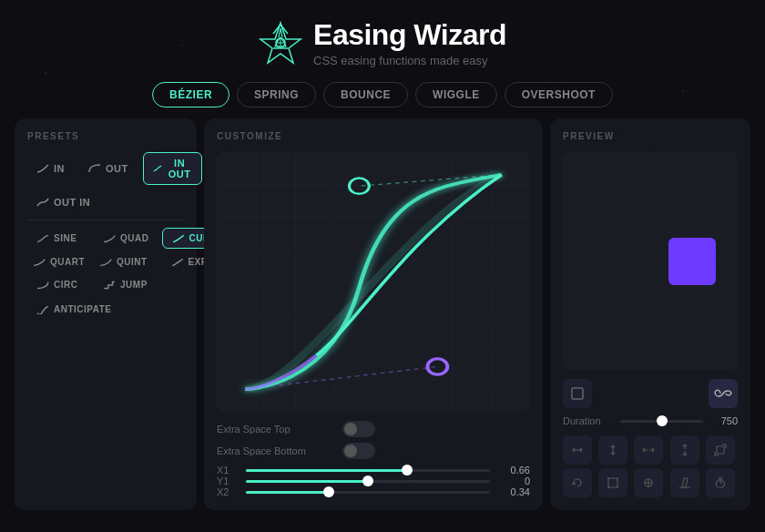  What do you see at coordinates (648, 450) in the screenshot?
I see `arrows-h-btn` at bounding box center [648, 450].